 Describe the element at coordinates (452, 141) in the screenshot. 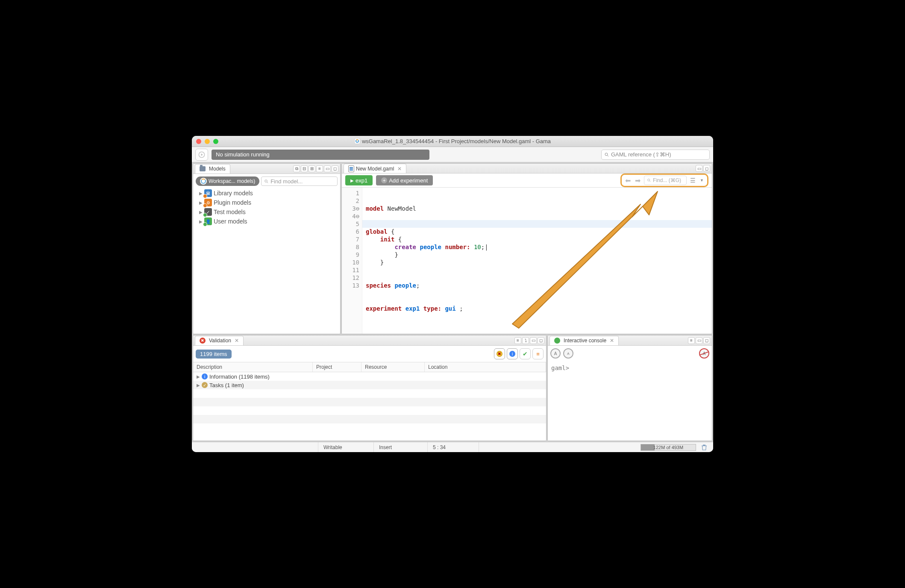

I see `titlebar: wsGamaRel_1.8_334544454 - First Project/…` at that location.